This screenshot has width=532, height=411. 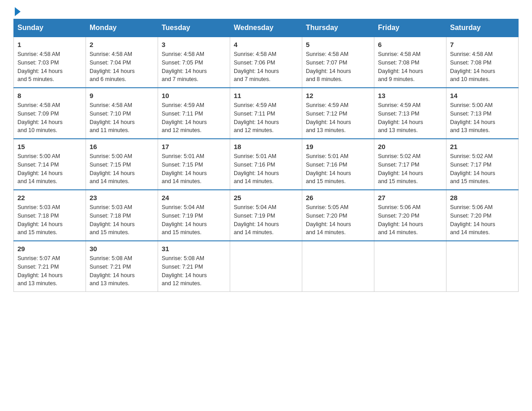 What do you see at coordinates (194, 266) in the screenshot?
I see `calendar-cell: 31Sunrise: 5:08 AMSunset: 7:21 PMDayligh…` at bounding box center [194, 266].